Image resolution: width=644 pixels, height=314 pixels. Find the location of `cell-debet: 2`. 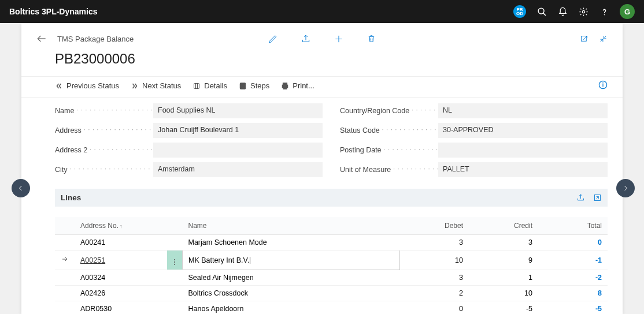

cell-debet: 2 is located at coordinates (434, 293).